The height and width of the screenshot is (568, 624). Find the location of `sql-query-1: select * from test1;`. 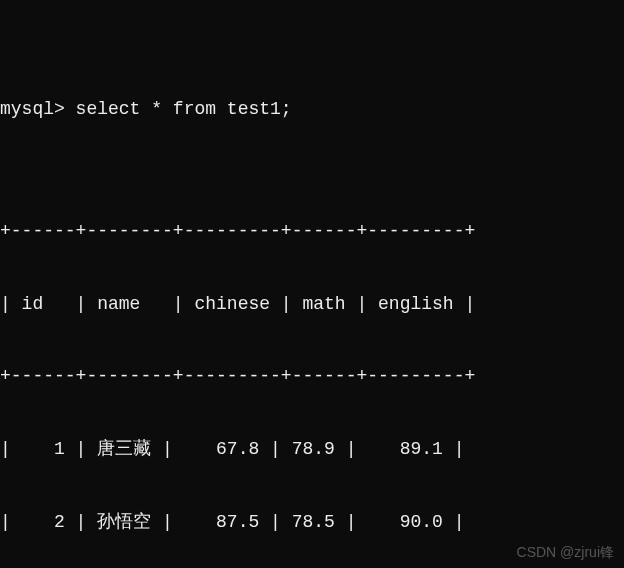

sql-query-1: select * from test1; is located at coordinates (178, 109).